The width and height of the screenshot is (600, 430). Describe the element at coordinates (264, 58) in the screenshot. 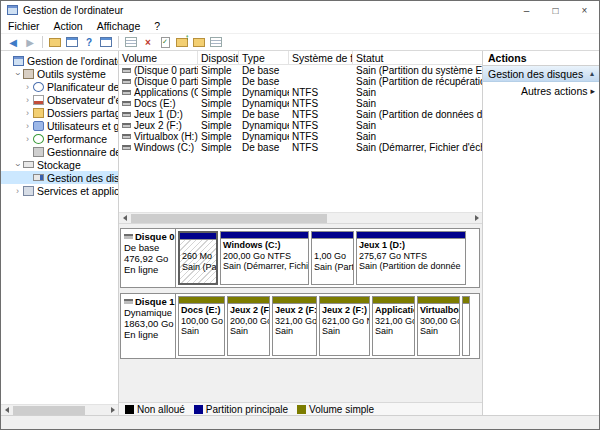

I see `column-header-type: Type` at that location.